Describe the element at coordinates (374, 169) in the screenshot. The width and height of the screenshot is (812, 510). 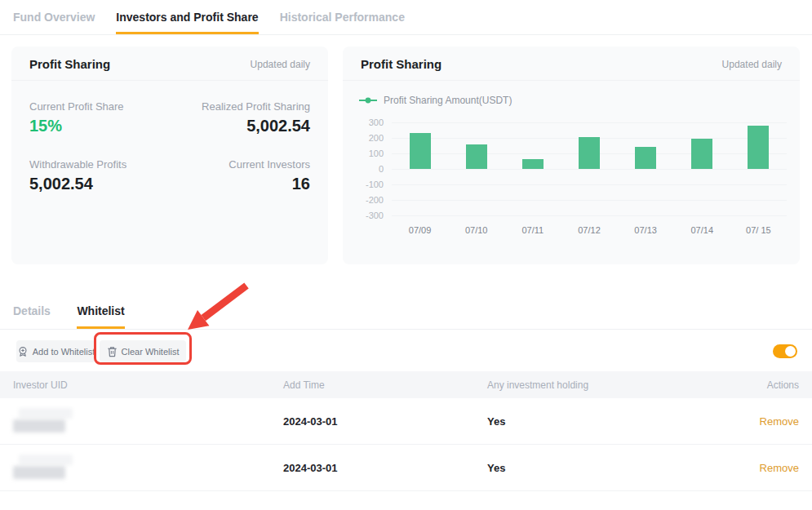
I see `chart-y-axis: 3002001000-100-200-300` at that location.